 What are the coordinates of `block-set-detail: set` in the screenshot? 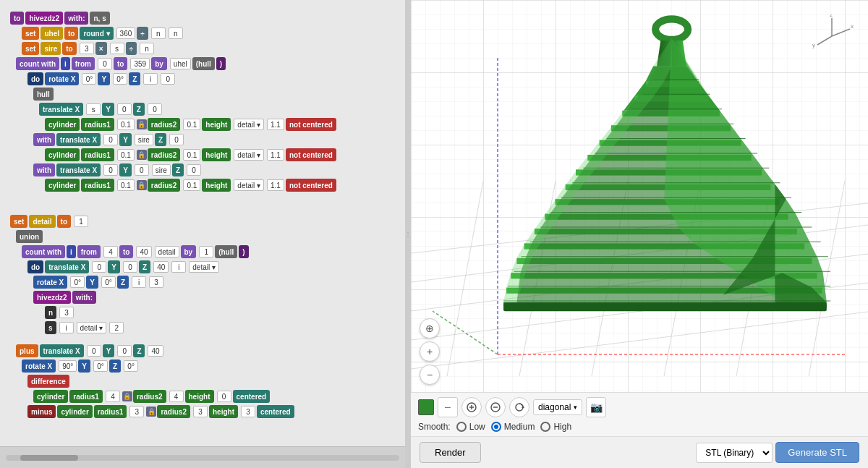 It's located at (19, 221).